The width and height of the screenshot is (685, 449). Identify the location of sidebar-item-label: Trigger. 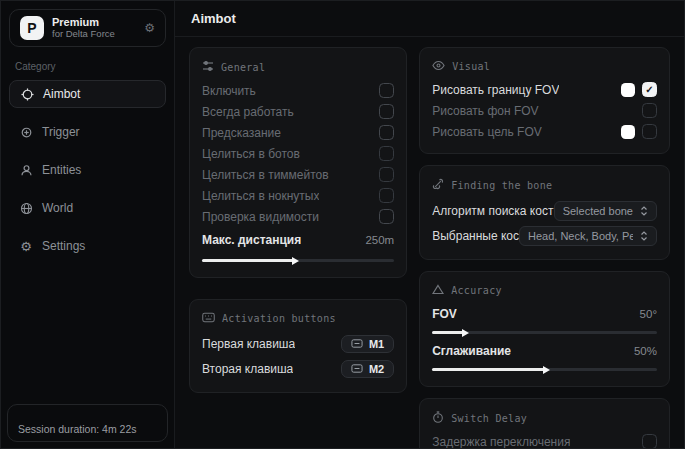
(61, 132).